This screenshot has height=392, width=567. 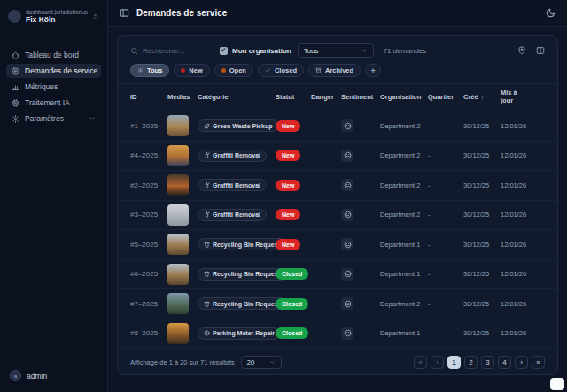 What do you see at coordinates (365, 51) in the screenshot?
I see `chevron-down-icon` at bounding box center [365, 51].